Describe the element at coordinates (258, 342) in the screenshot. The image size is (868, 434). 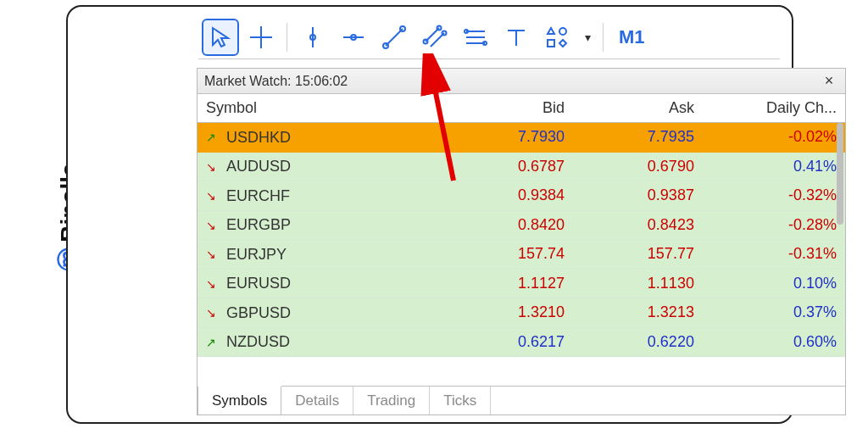
I see `symbol-name: NZDUSD` at that location.